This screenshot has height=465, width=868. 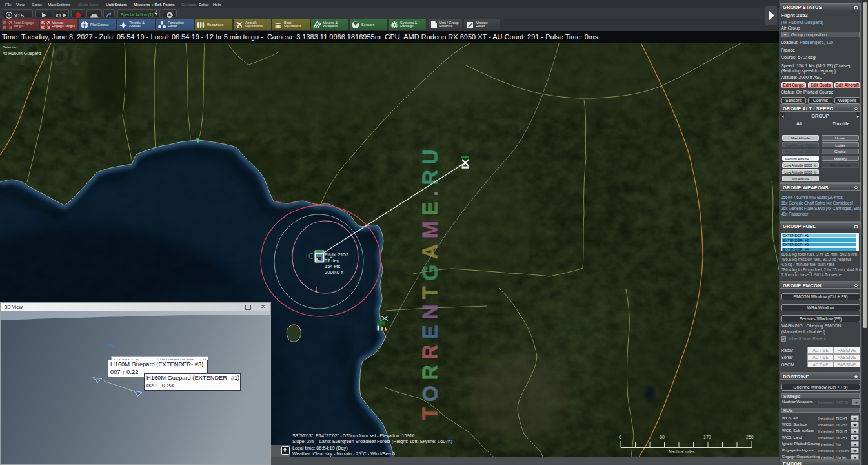 What do you see at coordinates (59, 16) in the screenshot?
I see `svg-text: x1` at bounding box center [59, 16].